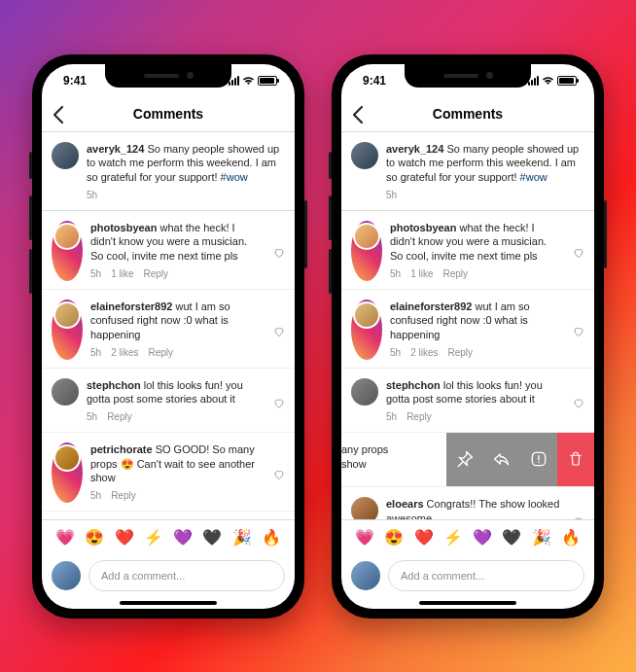  What do you see at coordinates (168, 115) in the screenshot?
I see `page-header: Comments` at bounding box center [168, 115].